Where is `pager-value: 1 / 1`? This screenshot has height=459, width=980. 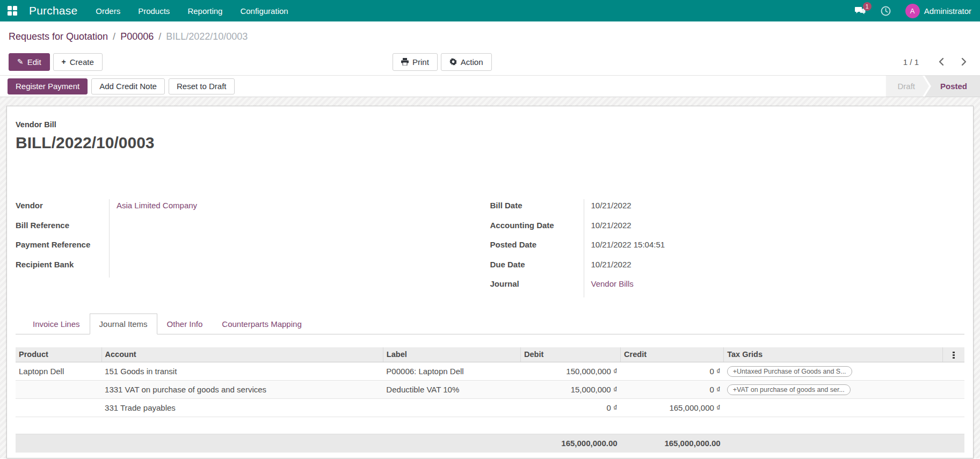 pager-value: 1 / 1 is located at coordinates (911, 62).